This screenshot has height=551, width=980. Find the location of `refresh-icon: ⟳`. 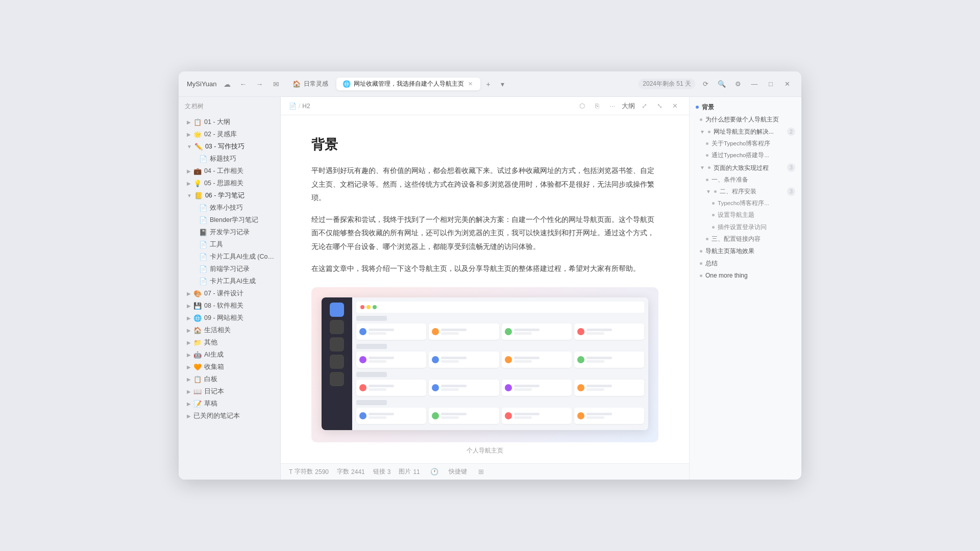

refresh-icon: ⟳ is located at coordinates (705, 84).